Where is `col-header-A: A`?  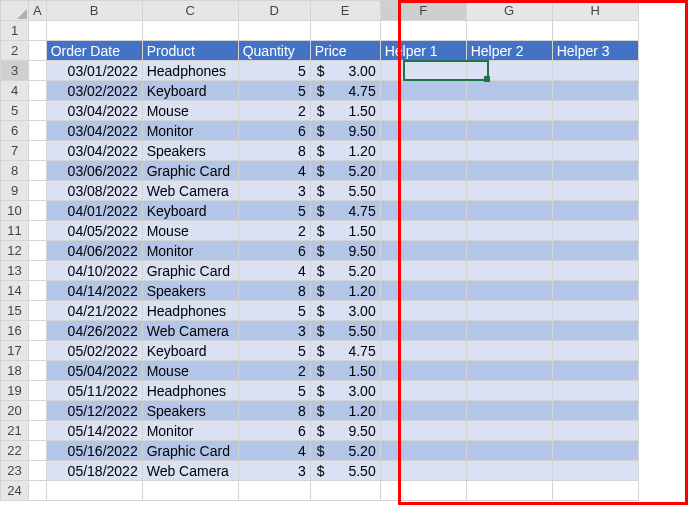
col-header-A: A is located at coordinates (38, 11).